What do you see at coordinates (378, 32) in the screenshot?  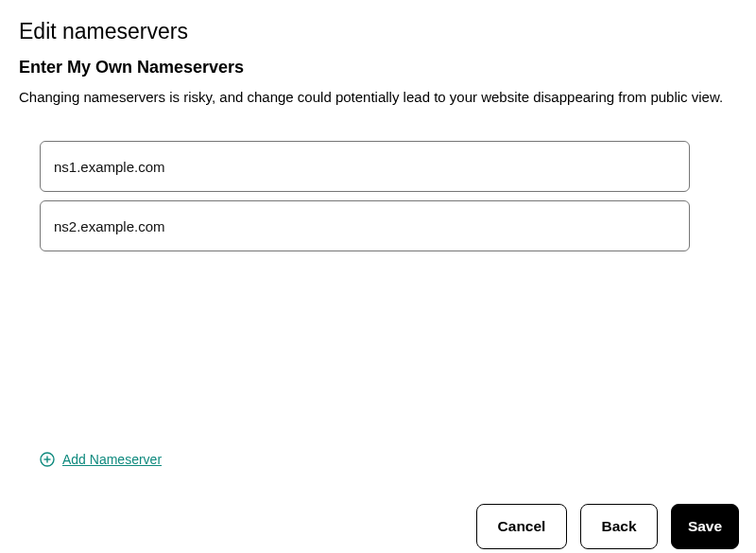 I see `page-title: Edit nameservers` at bounding box center [378, 32].